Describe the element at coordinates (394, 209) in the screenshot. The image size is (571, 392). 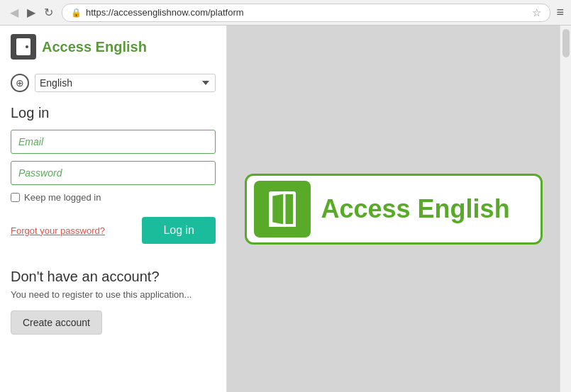
I see `big-banner: Access English` at that location.